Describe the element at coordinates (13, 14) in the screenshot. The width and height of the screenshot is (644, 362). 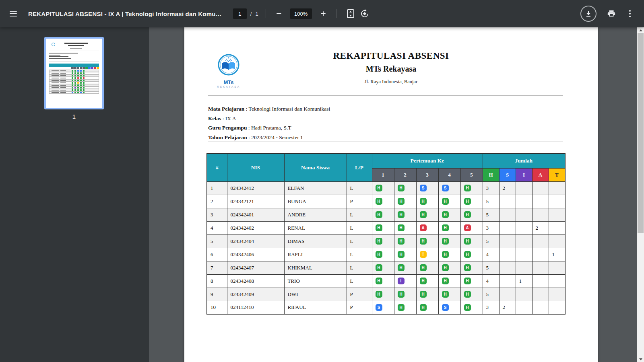
I see `menu-icon` at that location.